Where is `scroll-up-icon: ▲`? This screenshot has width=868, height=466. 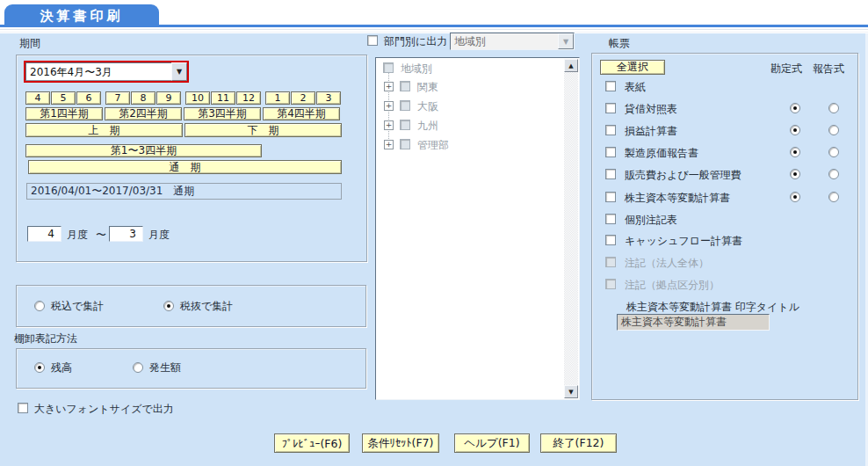
scroll-up-icon: ▲ is located at coordinates (571, 65).